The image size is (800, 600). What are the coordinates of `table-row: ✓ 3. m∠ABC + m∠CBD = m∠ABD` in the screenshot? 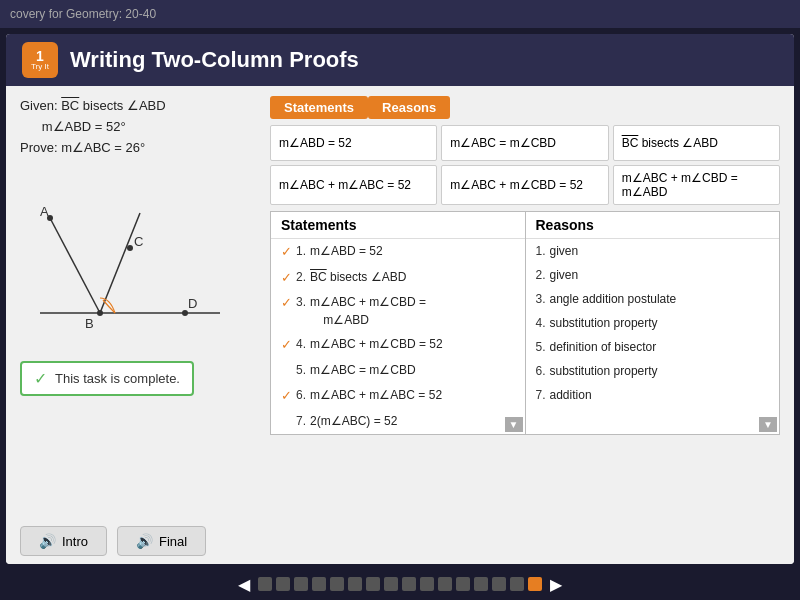 It's located at (398, 311).